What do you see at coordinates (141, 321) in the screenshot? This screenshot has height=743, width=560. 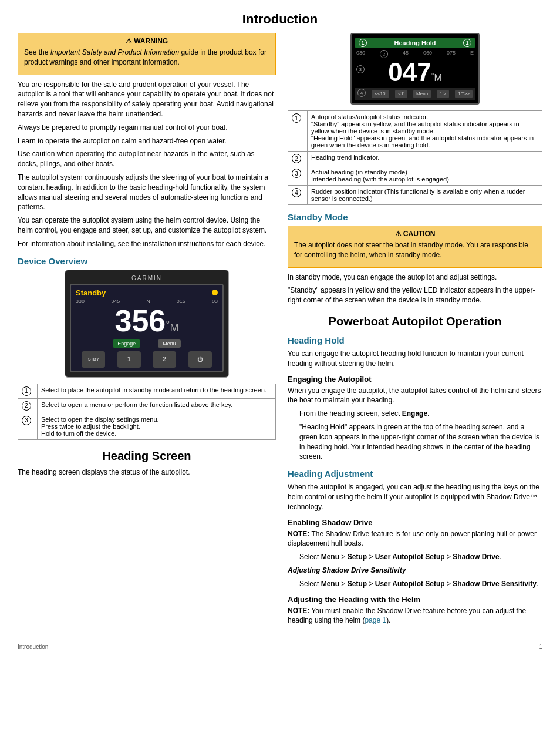 I see `device-heading-number: 356` at bounding box center [141, 321].